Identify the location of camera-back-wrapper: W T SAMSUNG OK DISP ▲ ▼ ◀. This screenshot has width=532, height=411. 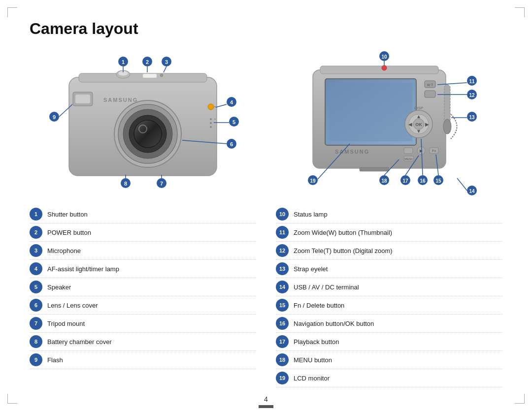
(389, 122).